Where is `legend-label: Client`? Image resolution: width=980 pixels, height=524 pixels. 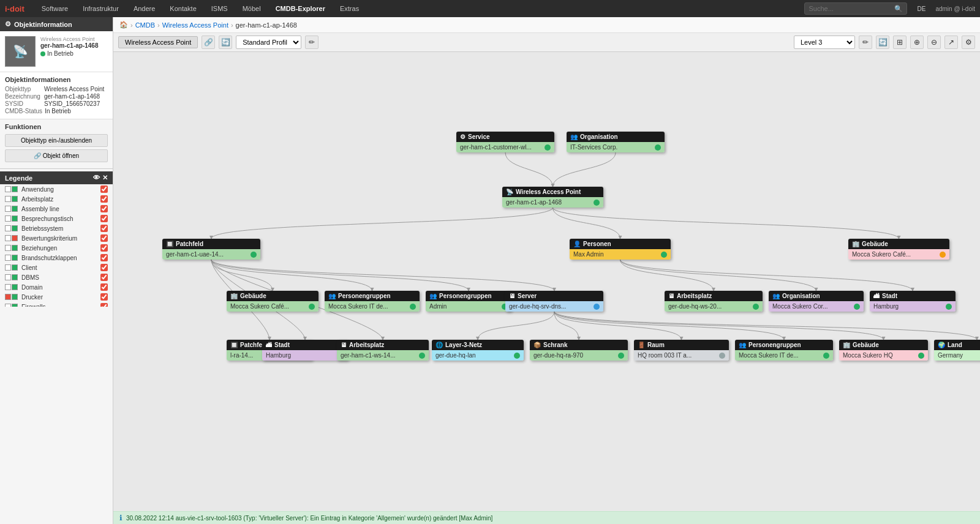
legend-label: Client is located at coordinates (29, 268).